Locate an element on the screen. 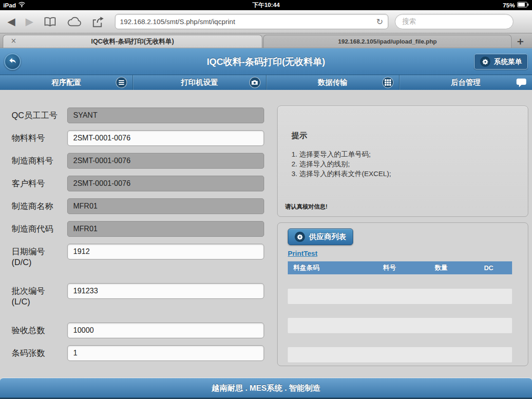  tips-list: 1. 选择要导入的工单号码; 2. 选择导入的线别; 3. 选择导入的料表文件(… is located at coordinates (403, 164).